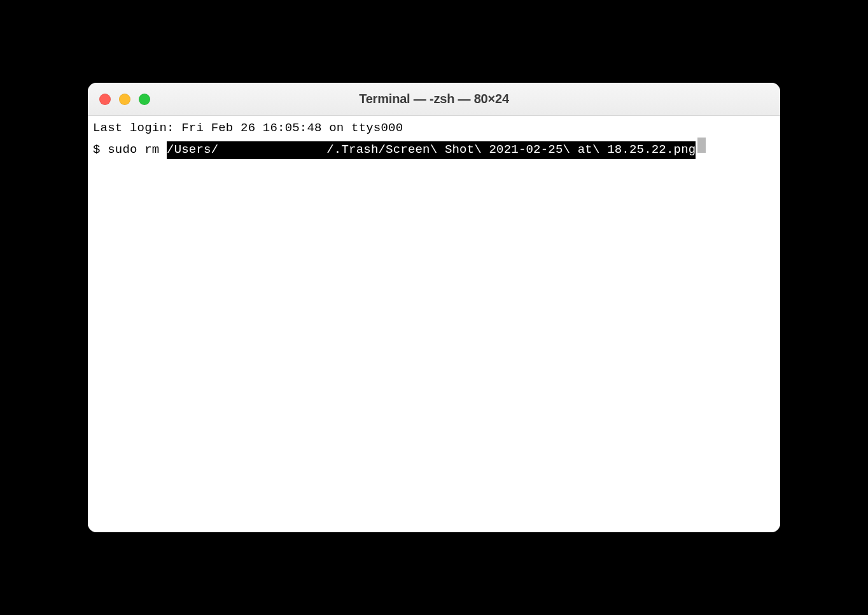  Describe the element at coordinates (144, 99) in the screenshot. I see `zoom-icon` at that location.